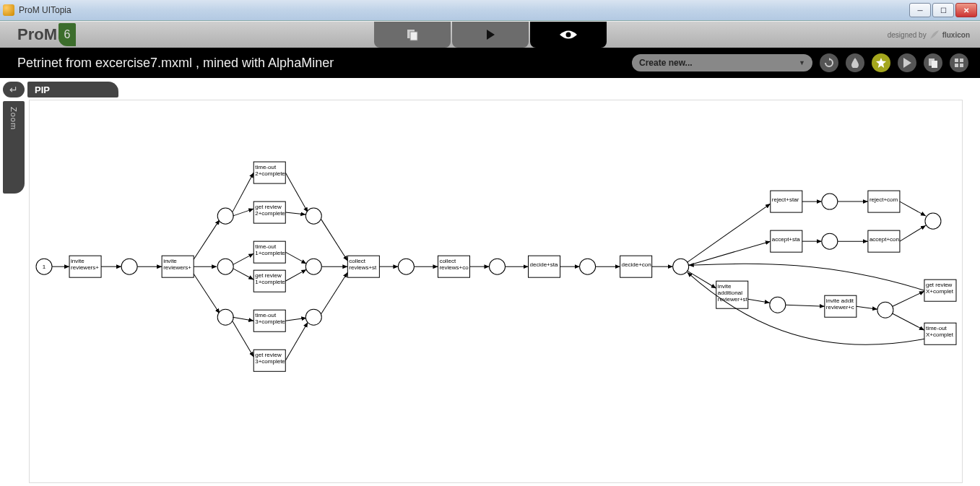 This screenshot has width=980, height=486. I want to click on copy-button, so click(933, 63).